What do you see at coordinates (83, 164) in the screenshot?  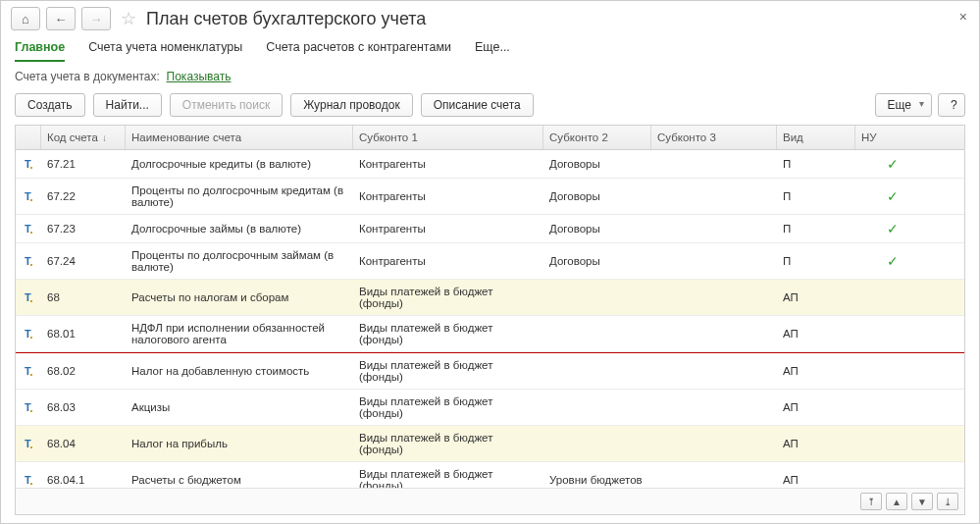 I see `cell-code: 67.21` at bounding box center [83, 164].